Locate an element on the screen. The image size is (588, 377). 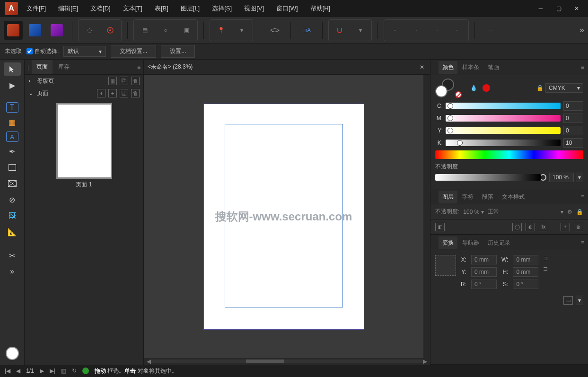
tab-color: 颜色 is located at coordinates (448, 67).